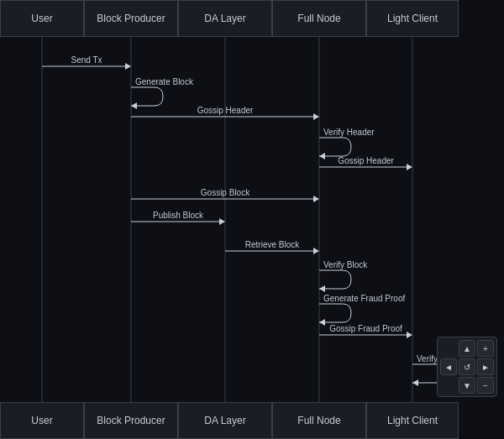  What do you see at coordinates (366, 161) in the screenshot?
I see `msg-label-gossip-header-2: Gossip Header` at bounding box center [366, 161].